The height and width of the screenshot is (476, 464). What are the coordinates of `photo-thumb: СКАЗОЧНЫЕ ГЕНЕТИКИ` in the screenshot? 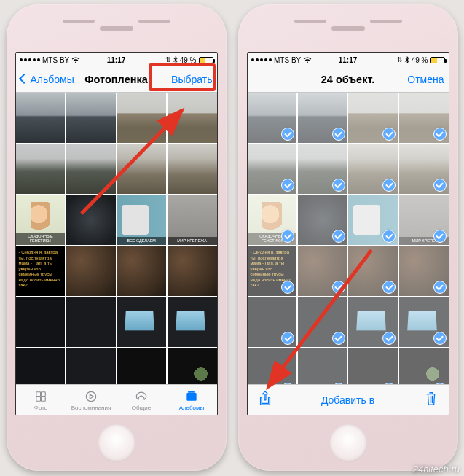 It's located at (41, 220).